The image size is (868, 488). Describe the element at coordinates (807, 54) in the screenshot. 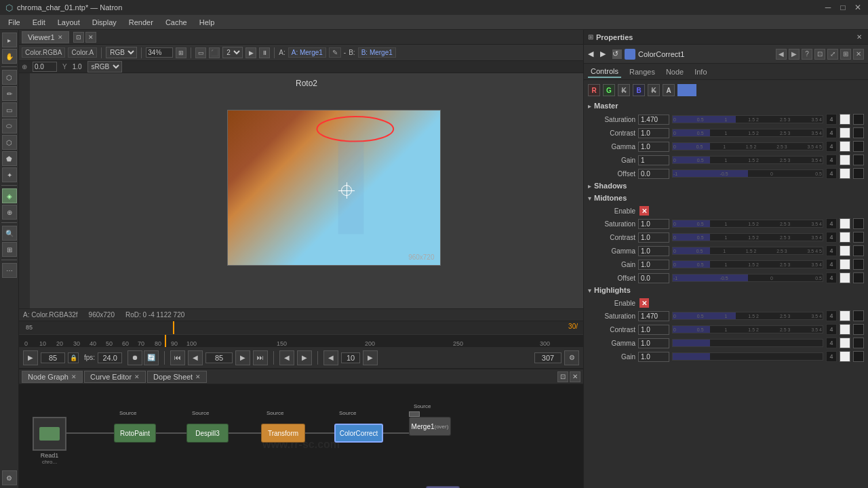

I see `node-help: ?` at that location.